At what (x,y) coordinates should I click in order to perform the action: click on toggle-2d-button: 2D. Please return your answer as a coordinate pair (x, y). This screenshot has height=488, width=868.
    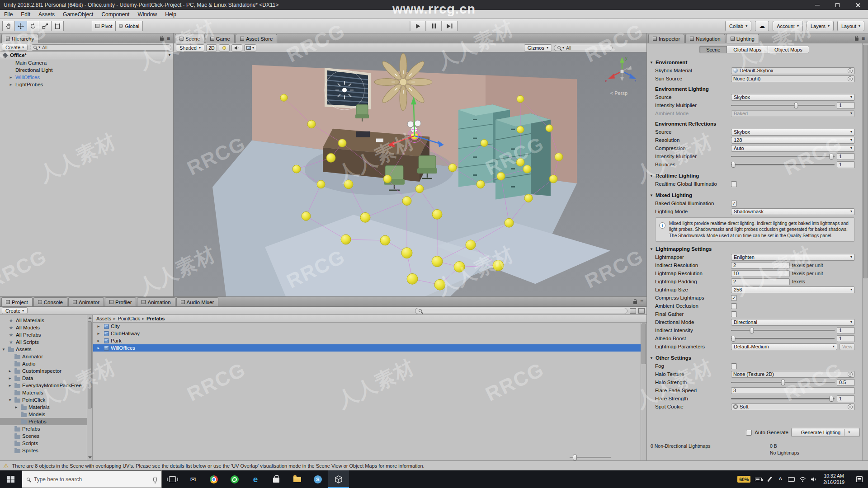
    Looking at the image, I should click on (212, 48).